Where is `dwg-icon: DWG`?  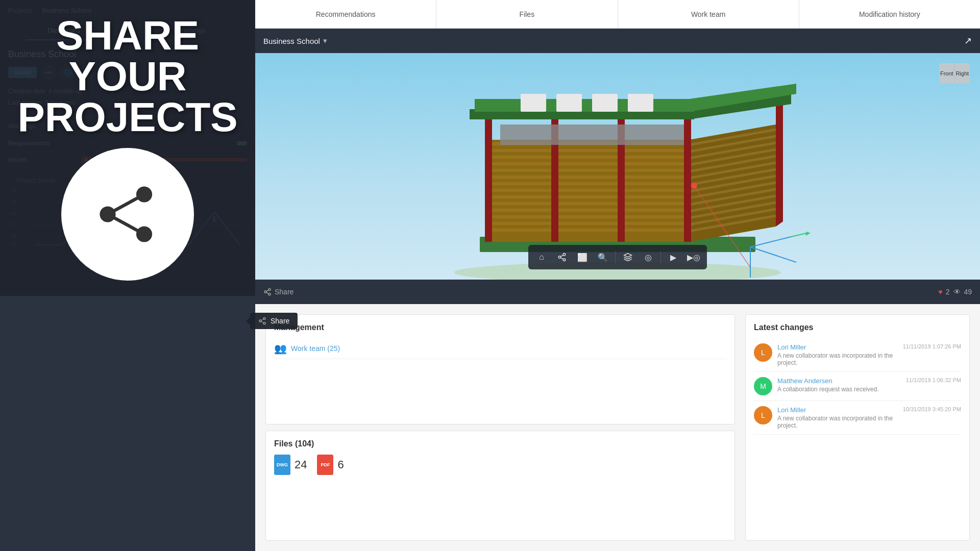
dwg-icon: DWG is located at coordinates (282, 465).